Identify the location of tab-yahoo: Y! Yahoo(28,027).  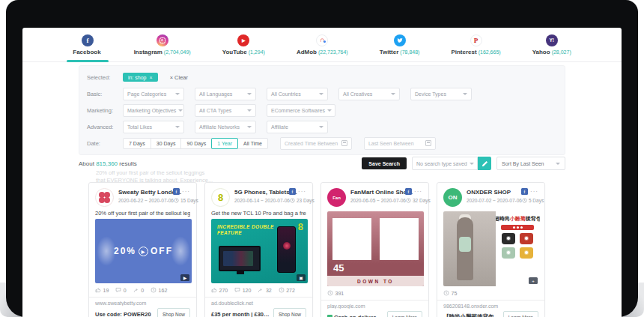
(552, 45).